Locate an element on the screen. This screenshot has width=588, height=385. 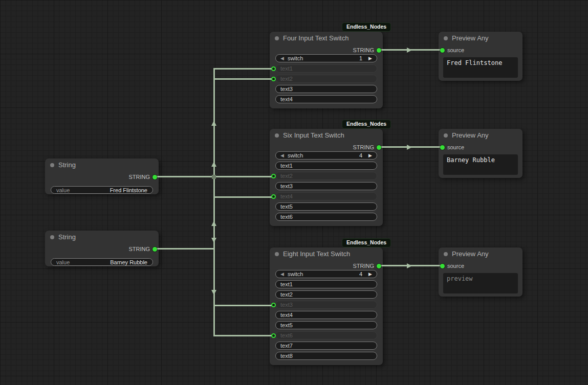
wire-arrow-down-icon is located at coordinates (214, 292).